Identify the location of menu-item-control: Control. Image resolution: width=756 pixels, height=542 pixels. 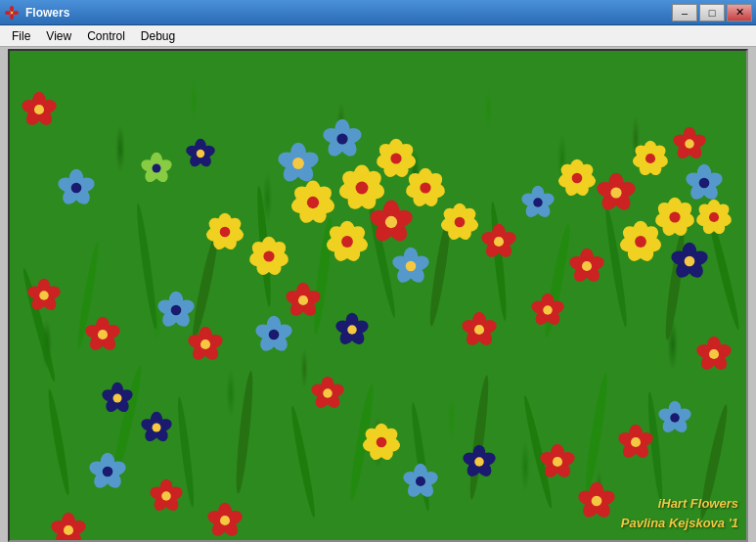
(106, 36).